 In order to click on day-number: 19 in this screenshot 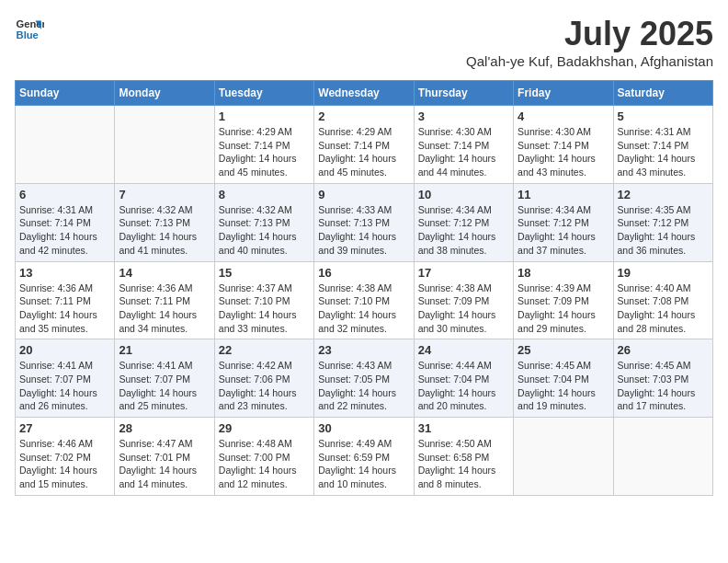, I will do `click(664, 272)`.